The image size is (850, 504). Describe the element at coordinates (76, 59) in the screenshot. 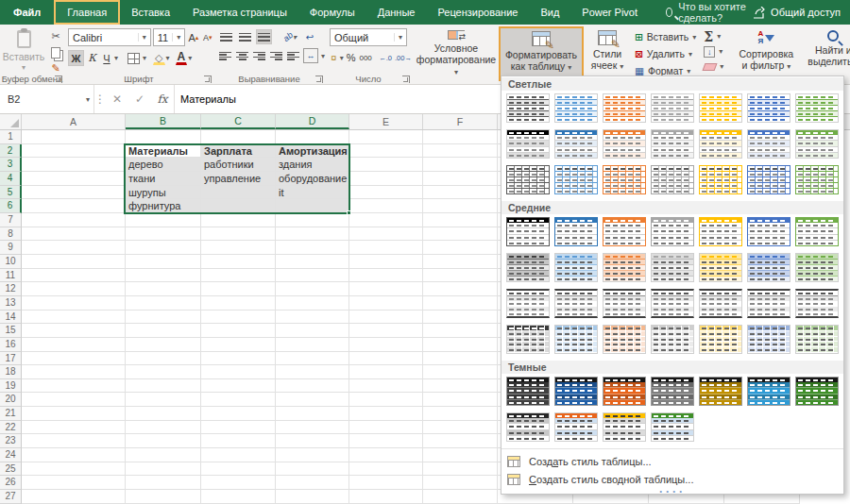

I see `bold-button: Ж` at that location.